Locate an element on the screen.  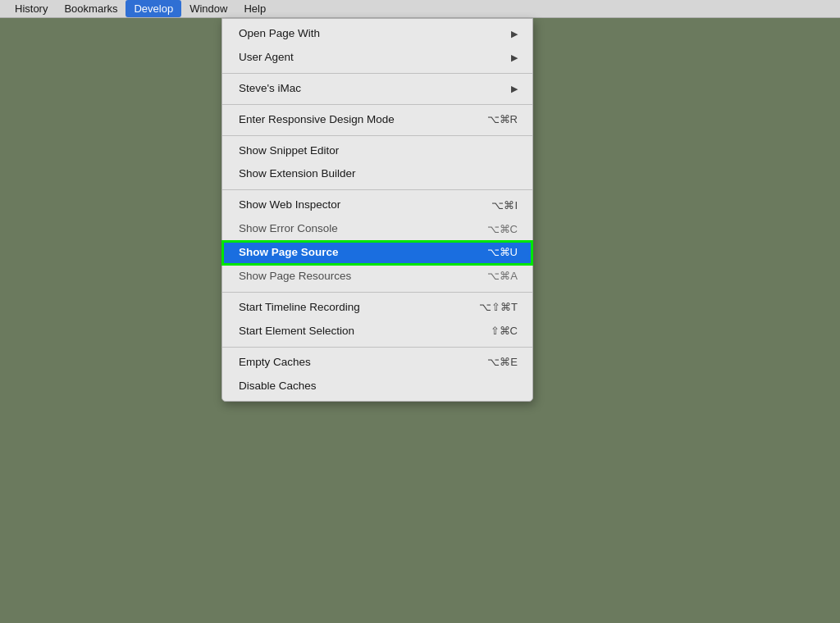
shortcut-page-resources: ⌥⌘A is located at coordinates (502, 276).